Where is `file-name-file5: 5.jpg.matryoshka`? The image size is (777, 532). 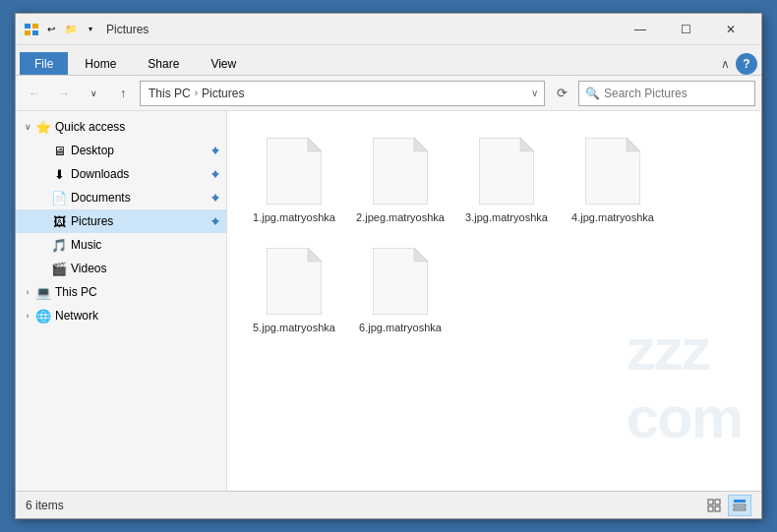 file-name-file5: 5.jpg.matryoshka is located at coordinates (294, 327).